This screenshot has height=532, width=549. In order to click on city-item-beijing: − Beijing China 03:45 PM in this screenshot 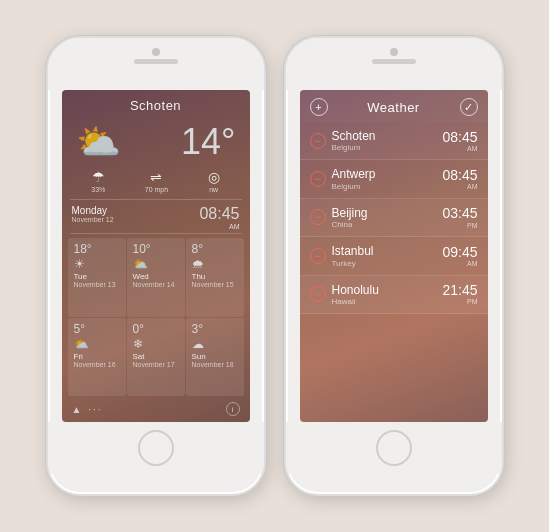, I will do `click(394, 218)`.